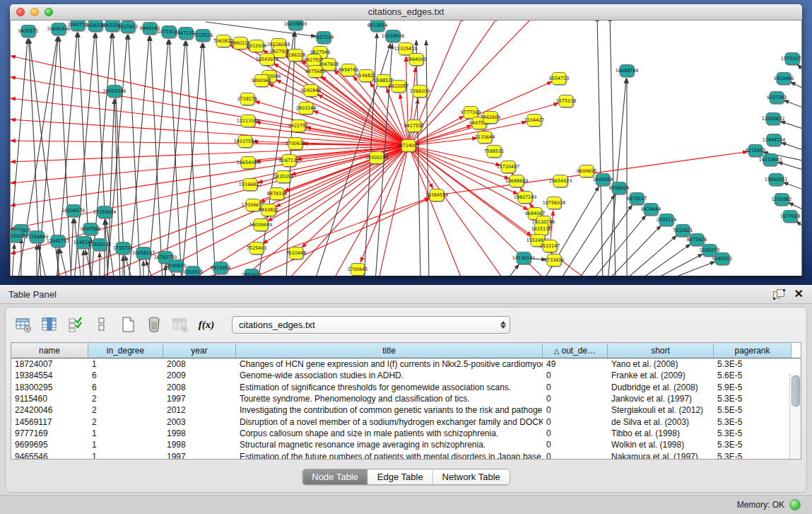 This screenshot has width=812, height=514. I want to click on table-row: 1830029562008Estimation of significance …, so click(406, 387).